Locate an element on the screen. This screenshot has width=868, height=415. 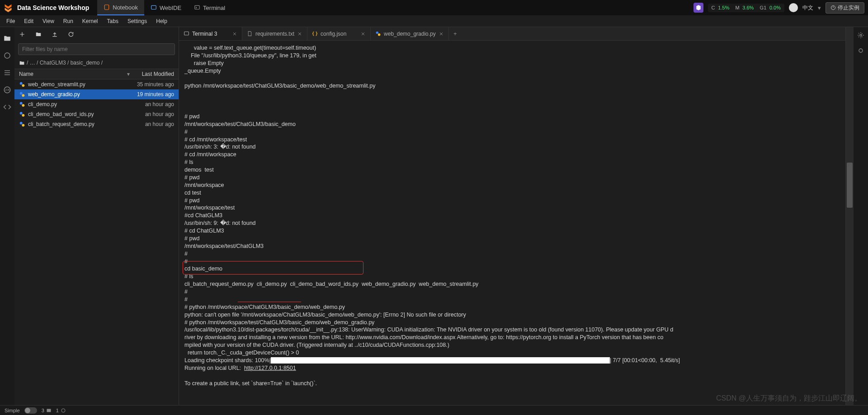
header-tab-label: Notebook is located at coordinates (125, 7).